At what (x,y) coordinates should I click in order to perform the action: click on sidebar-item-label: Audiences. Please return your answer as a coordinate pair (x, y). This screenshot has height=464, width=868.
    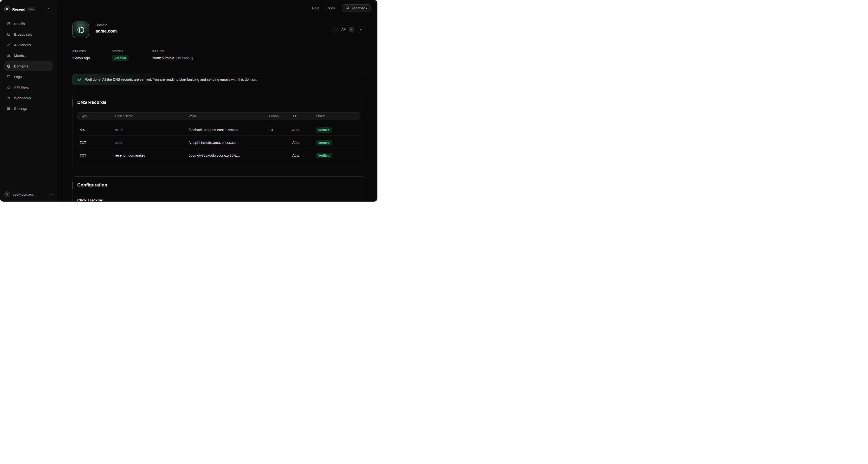
    Looking at the image, I should click on (22, 45).